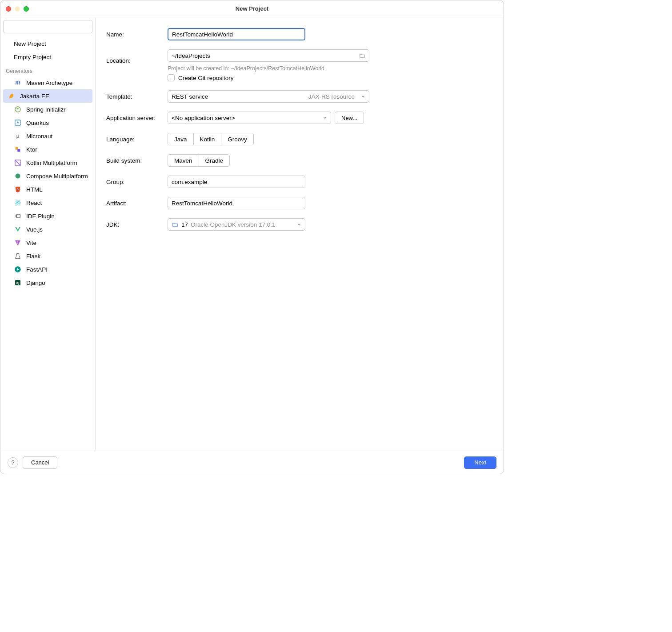  I want to click on name-label: Name:, so click(137, 35).